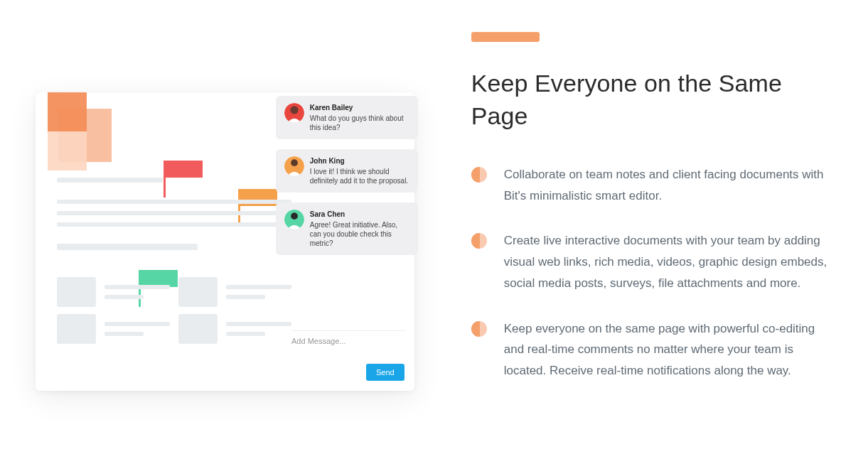 This screenshot has height=476, width=868. What do you see at coordinates (668, 261) in the screenshot?
I see `bullet-text: Create live interactive documents with y…` at bounding box center [668, 261].